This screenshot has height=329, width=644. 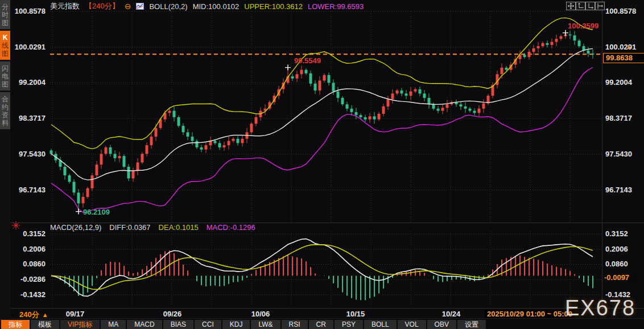 What do you see at coordinates (5, 15) in the screenshot?
I see `sidebar-item-1: 分时图` at bounding box center [5, 15].